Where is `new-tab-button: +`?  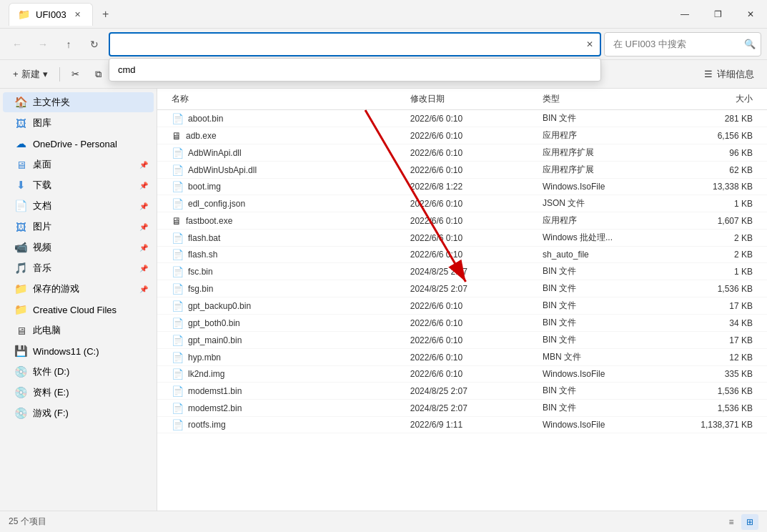 new-tab-button: + is located at coordinates (106, 14).